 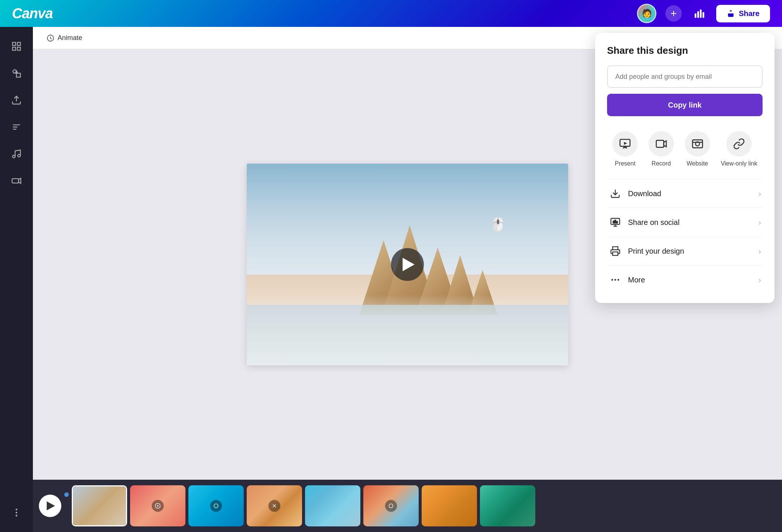 What do you see at coordinates (391, 13) in the screenshot?
I see `header: Canva 🧑 Share` at bounding box center [391, 13].